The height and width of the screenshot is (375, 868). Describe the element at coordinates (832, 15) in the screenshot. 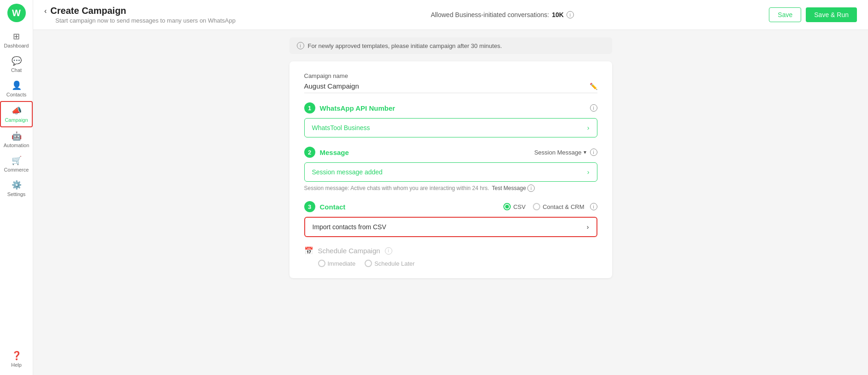

I see `save-run-button: Save & Run` at that location.